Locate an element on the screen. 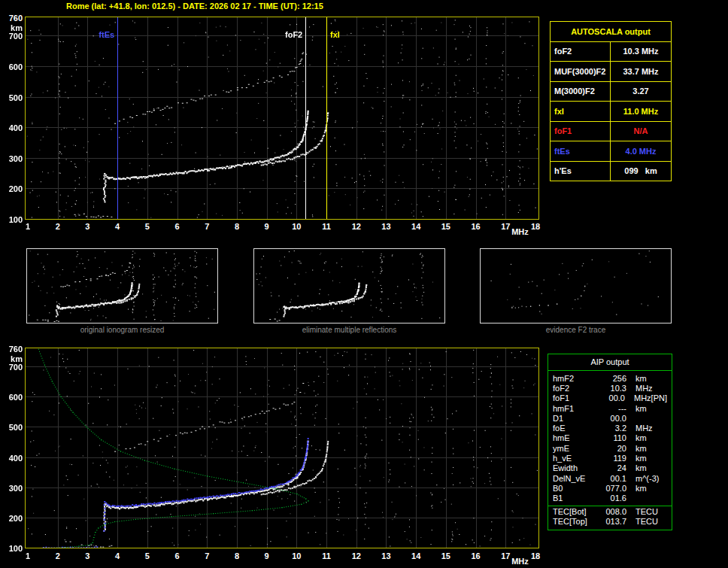 This screenshot has height=568, width=728. autoscala-row-label: foF1 is located at coordinates (581, 132).